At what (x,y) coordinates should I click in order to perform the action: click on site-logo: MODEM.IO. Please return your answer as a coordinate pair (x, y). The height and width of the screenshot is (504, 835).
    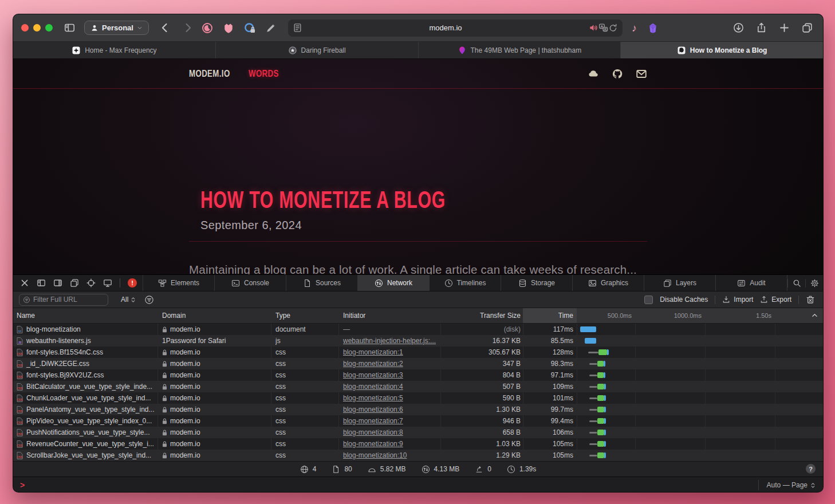
    Looking at the image, I should click on (210, 74).